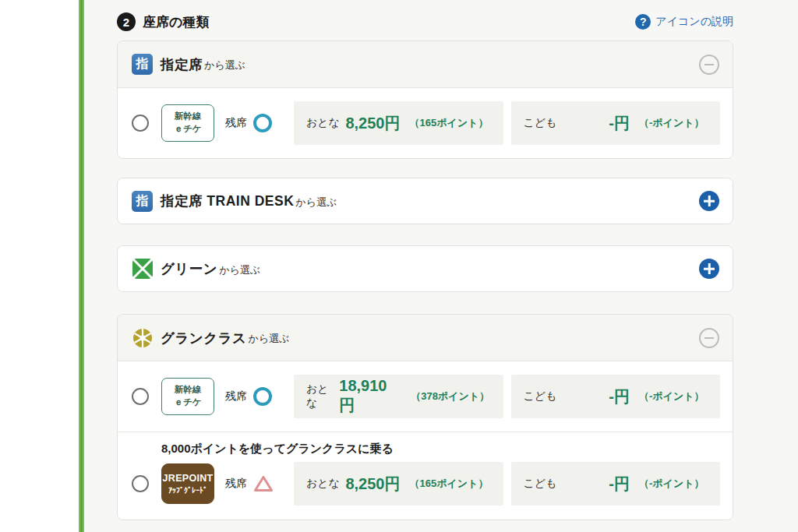  I want to click on adult-price: 18,910円, so click(370, 396).